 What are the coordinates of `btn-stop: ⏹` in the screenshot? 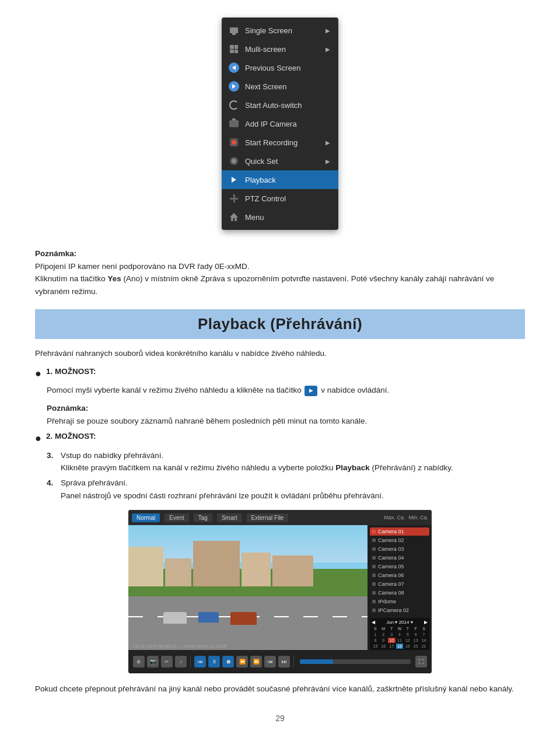 It's located at (228, 662).